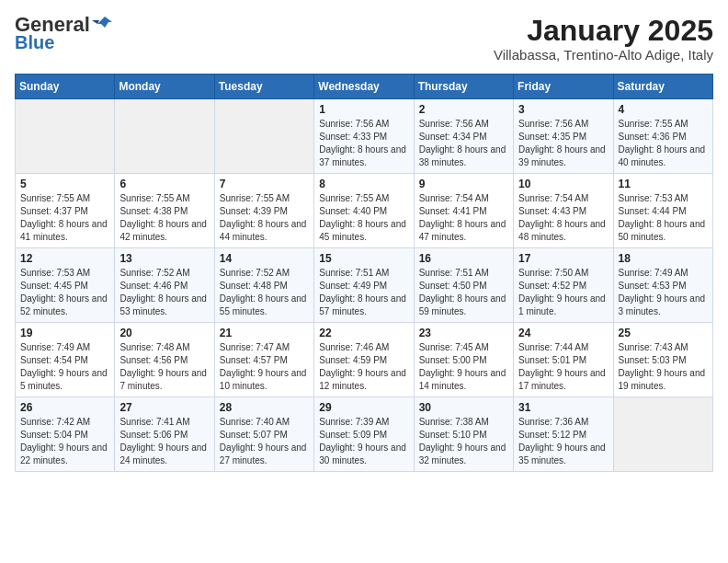 Image resolution: width=728 pixels, height=563 pixels. I want to click on day-number: 20, so click(164, 333).